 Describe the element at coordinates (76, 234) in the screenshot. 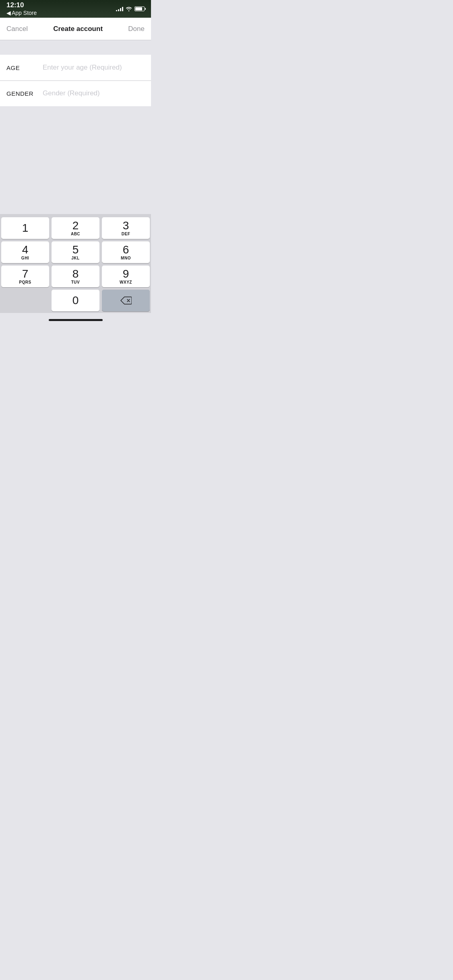

I see `key-letters-2: ABC` at that location.